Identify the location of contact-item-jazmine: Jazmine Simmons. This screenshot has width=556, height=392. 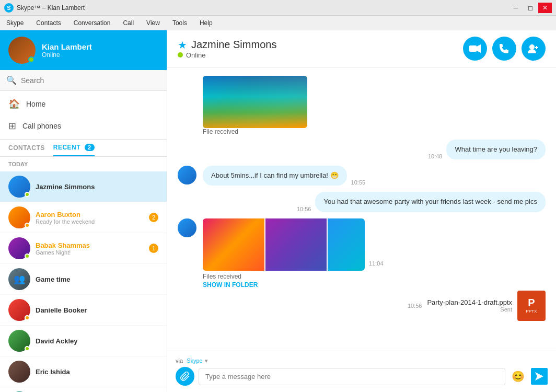
(84, 187).